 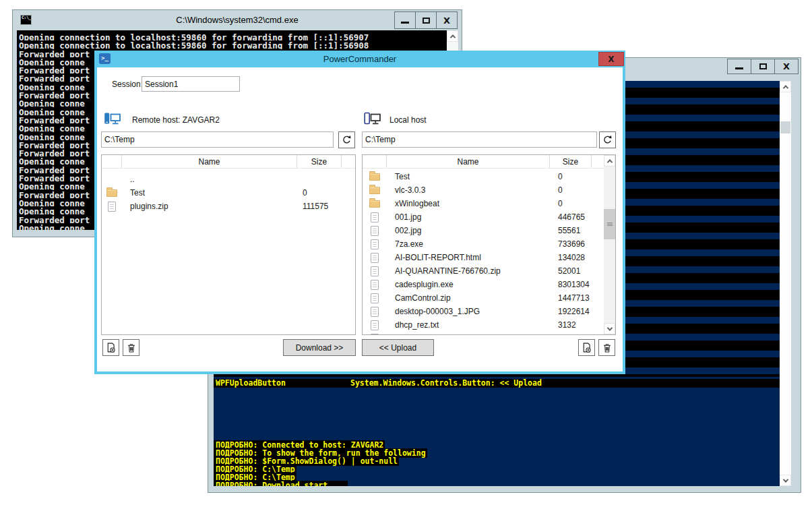 I want to click on file-row: vlc-3.0.3 0, so click(x=489, y=190).